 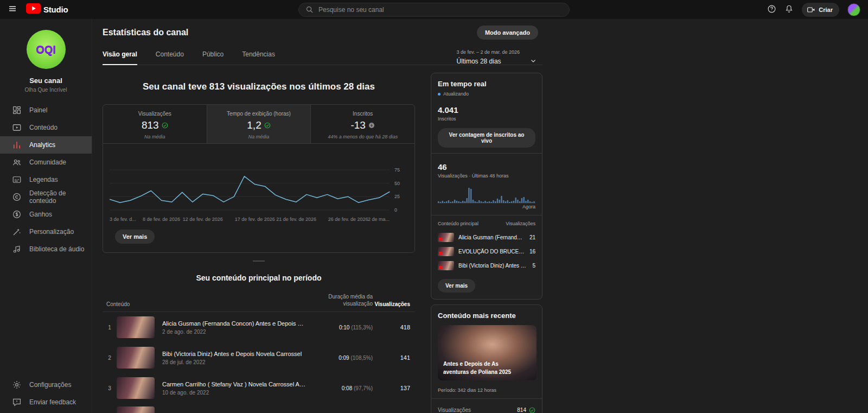 What do you see at coordinates (155, 137) in the screenshot?
I see `metric-status: Na média` at bounding box center [155, 137].